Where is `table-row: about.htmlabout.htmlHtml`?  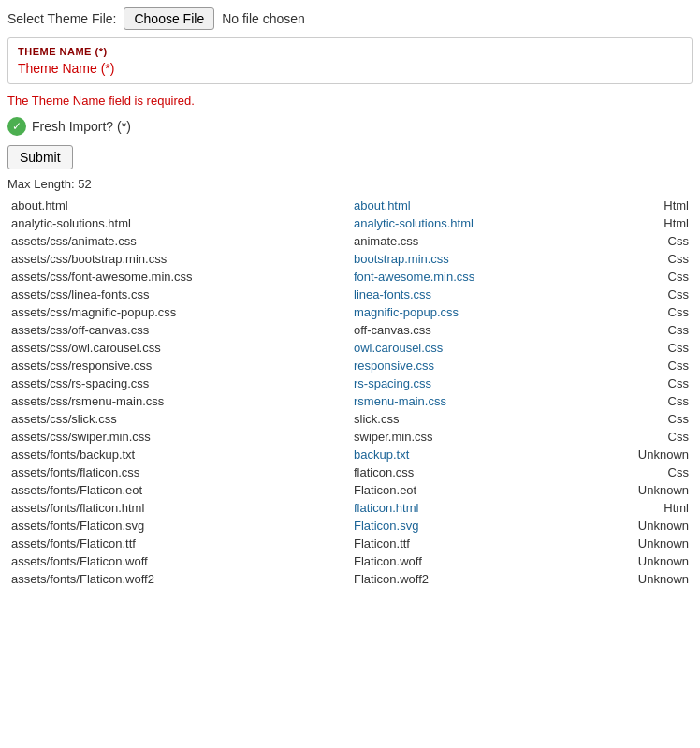
table-row: about.htmlabout.htmlHtml is located at coordinates (350, 206).